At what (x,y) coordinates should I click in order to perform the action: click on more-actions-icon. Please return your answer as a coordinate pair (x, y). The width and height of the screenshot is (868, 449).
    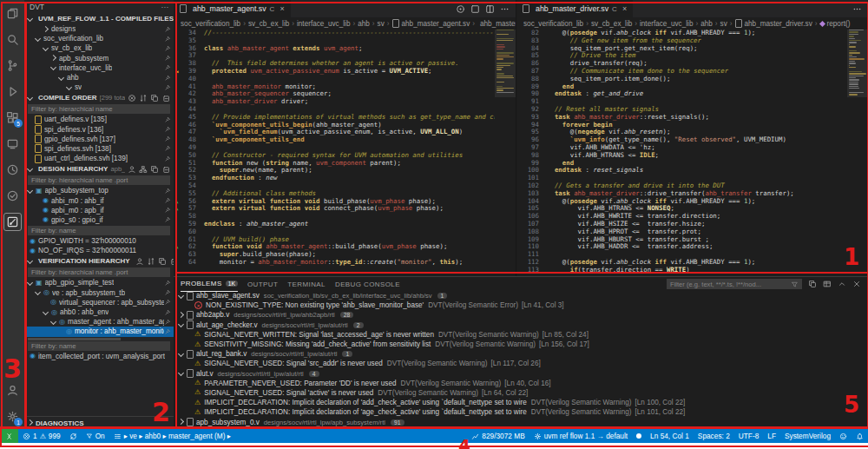
    Looking at the image, I should click on (858, 9).